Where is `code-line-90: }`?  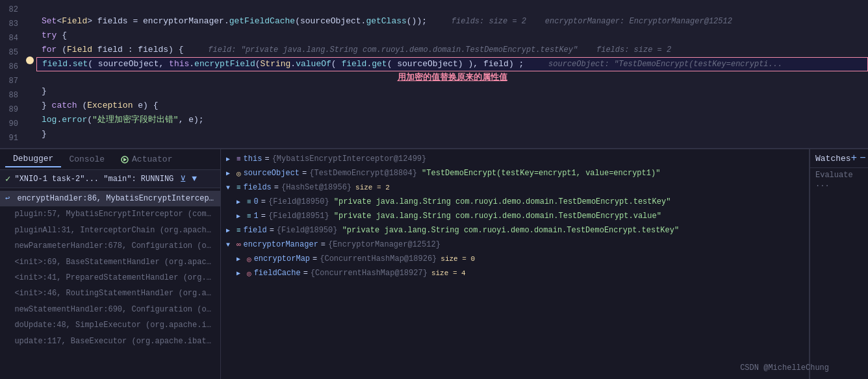 code-line-90: } is located at coordinates (452, 134).